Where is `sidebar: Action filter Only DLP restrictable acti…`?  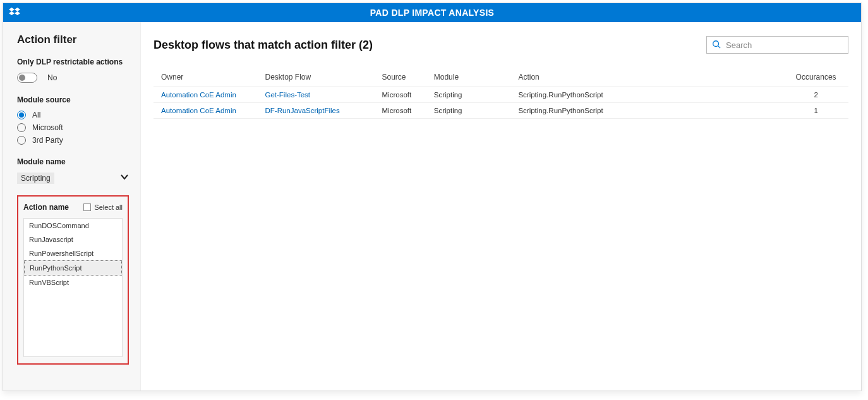 sidebar: Action filter Only DLP restrictable acti… is located at coordinates (72, 206).